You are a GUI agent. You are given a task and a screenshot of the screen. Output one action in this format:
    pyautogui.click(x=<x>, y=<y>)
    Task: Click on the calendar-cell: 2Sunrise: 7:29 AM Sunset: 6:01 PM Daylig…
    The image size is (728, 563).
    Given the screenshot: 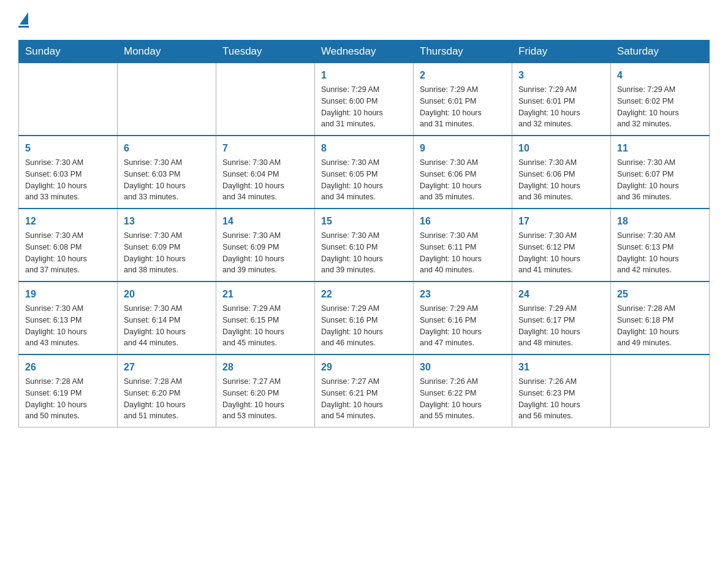 What is the action you would take?
    pyautogui.click(x=463, y=99)
    